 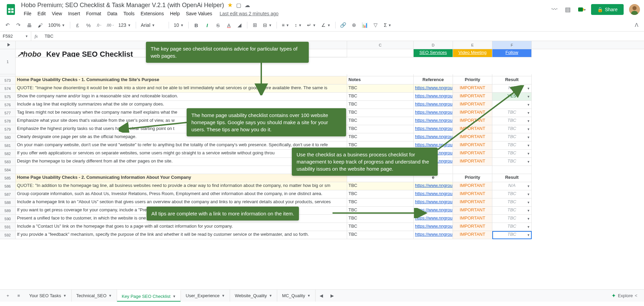 I want to click on menu-help: Help, so click(x=175, y=14).